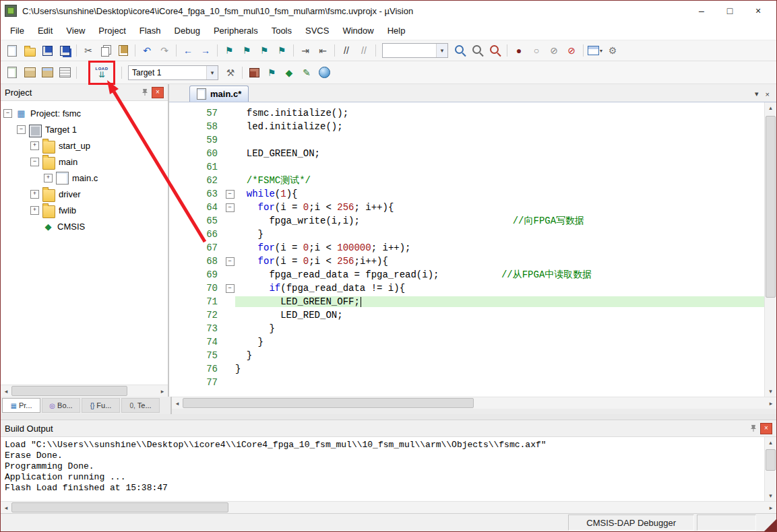  What do you see at coordinates (466, 248) in the screenshot?
I see `code-line-67: 67 for(i = 0;i < 100000; i++);` at bounding box center [466, 248].